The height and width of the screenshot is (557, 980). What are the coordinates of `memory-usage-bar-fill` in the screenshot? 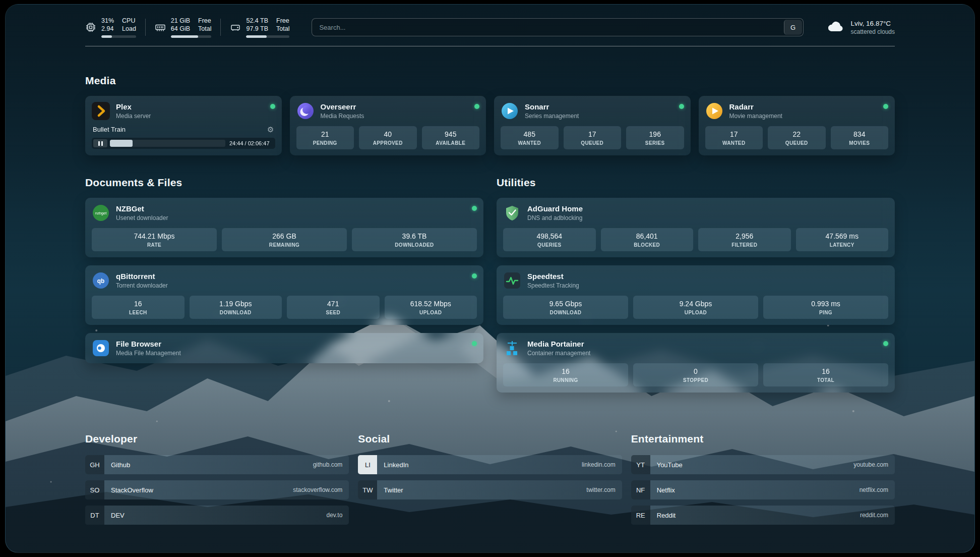 It's located at (185, 36).